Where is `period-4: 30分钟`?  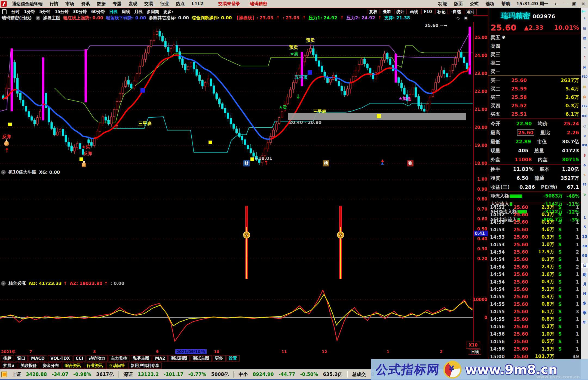 period-4: 30分钟 is located at coordinates (80, 12).